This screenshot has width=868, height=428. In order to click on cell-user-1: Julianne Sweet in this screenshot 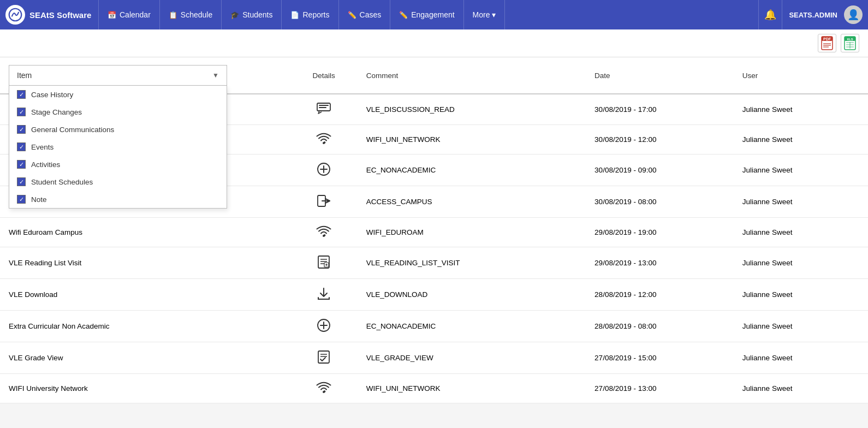, I will do `click(801, 140)`.